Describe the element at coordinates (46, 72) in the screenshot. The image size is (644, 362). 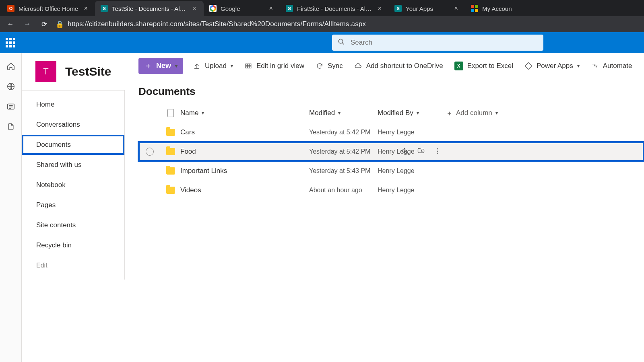
I see `site-logo: T` at that location.